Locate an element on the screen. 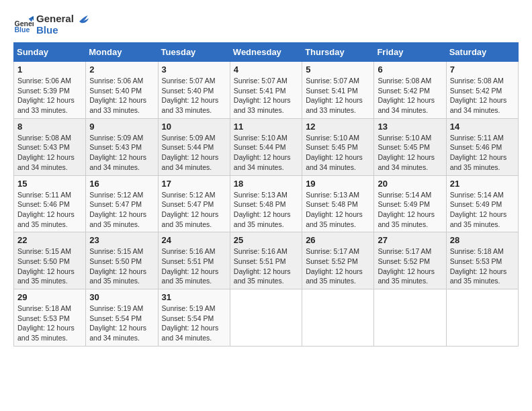  day-info: Sunrise: 5:06 AM Sunset: 5:39 PM Dayligh… is located at coordinates (50, 95).